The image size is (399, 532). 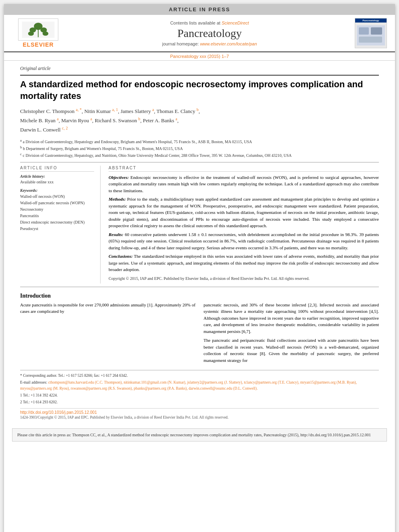 I want to click on abstract-results: Results: 60 consecutive patients underwe…, so click(x=244, y=241).